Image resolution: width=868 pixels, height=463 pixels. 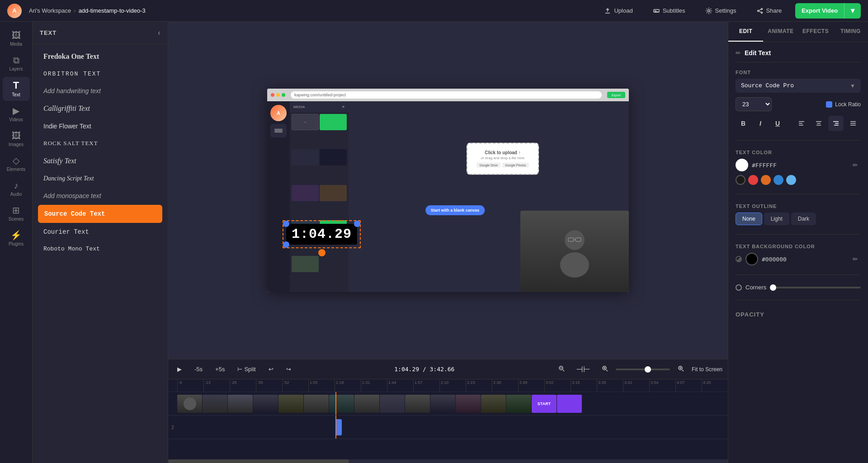 What do you see at coordinates (802, 123) in the screenshot?
I see `align-left-button` at bounding box center [802, 123].